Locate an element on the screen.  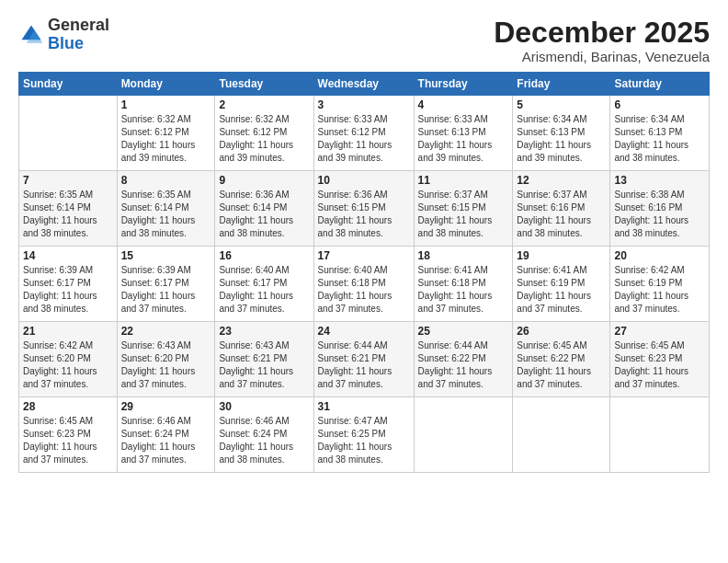
day-number: 24 is located at coordinates (364, 331).